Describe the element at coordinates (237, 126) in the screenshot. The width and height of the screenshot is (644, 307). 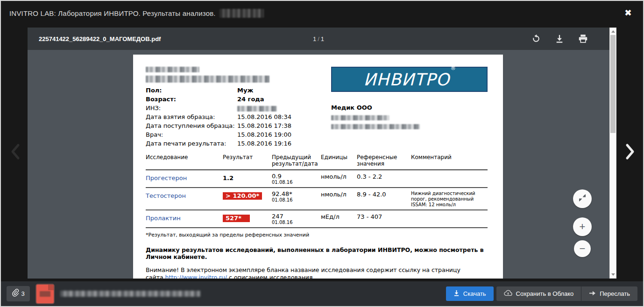
I see `patient-info-row: Дата поступления образца:15.08.2016 17:3…` at that location.